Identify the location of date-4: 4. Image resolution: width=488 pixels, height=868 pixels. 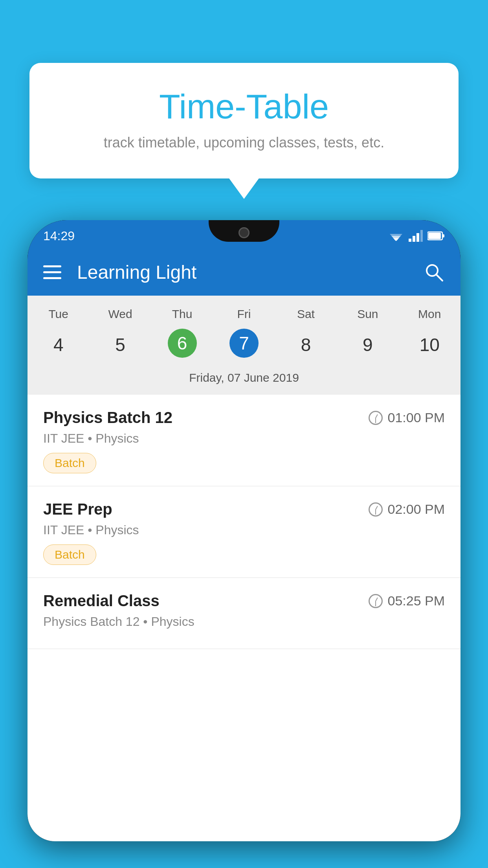
(58, 345).